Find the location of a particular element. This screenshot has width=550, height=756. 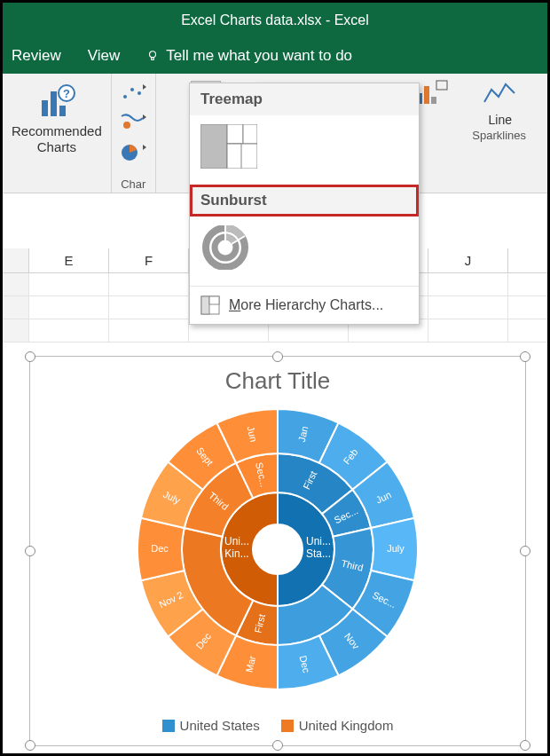

col-hdr-blank is located at coordinates (16, 261).